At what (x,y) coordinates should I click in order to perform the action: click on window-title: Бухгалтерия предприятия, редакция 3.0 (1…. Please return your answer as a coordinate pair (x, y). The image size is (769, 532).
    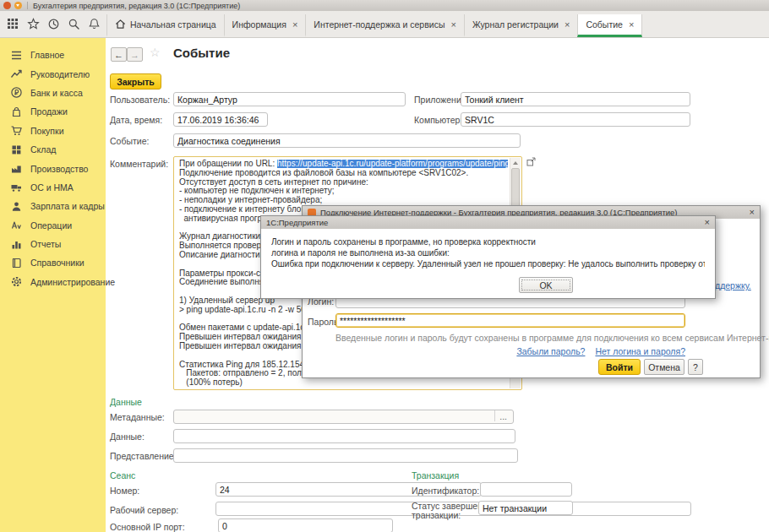
    Looking at the image, I should click on (137, 6).